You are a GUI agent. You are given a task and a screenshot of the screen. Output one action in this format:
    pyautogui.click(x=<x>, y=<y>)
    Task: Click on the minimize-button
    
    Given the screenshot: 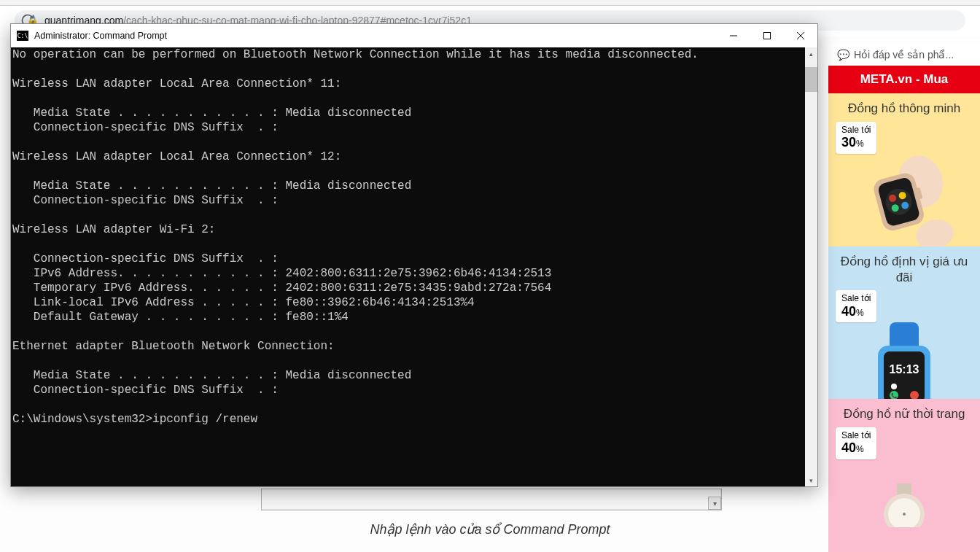 What is the action you would take?
    pyautogui.click(x=734, y=36)
    